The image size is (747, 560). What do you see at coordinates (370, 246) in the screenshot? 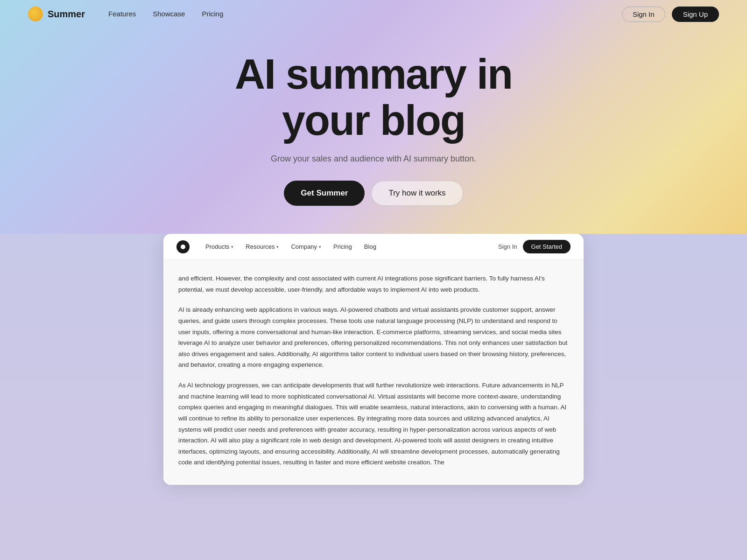
I see `blog-nav-blog: Blog` at bounding box center [370, 246].